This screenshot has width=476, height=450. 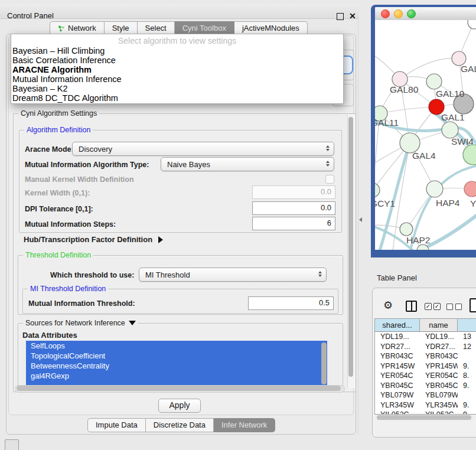 What do you see at coordinates (61, 28) in the screenshot?
I see `network-icon` at bounding box center [61, 28].